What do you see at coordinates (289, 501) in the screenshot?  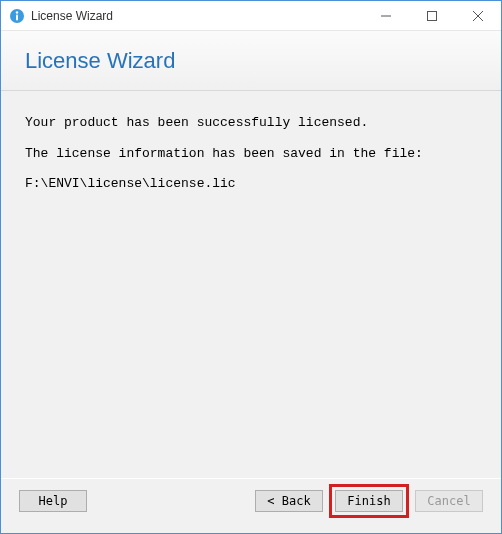 I see `back-button: < Back` at bounding box center [289, 501].